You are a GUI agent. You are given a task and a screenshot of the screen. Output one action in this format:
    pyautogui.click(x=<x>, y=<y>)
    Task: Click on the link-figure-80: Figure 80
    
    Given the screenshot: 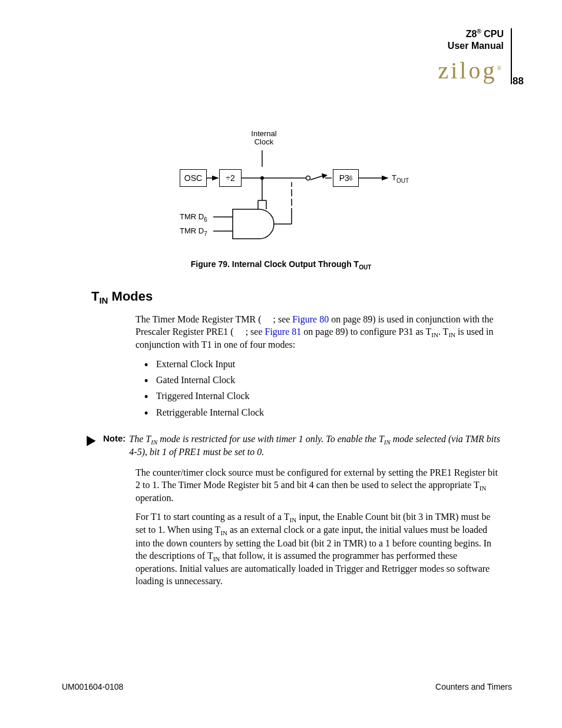 What is the action you would take?
    pyautogui.click(x=310, y=319)
    